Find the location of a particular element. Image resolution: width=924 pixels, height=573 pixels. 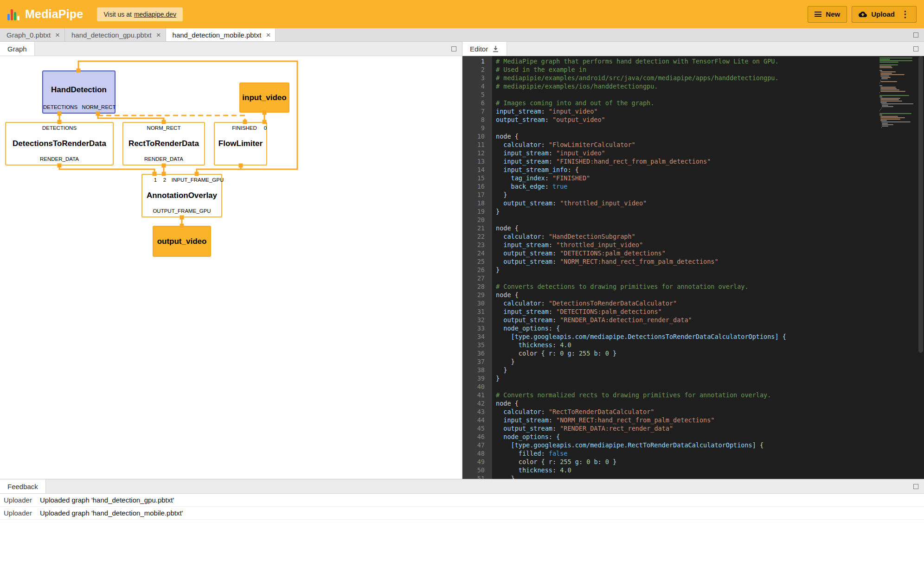

file-tab-graph-0: Graph_0.pbtxt × is located at coordinates (32, 35).